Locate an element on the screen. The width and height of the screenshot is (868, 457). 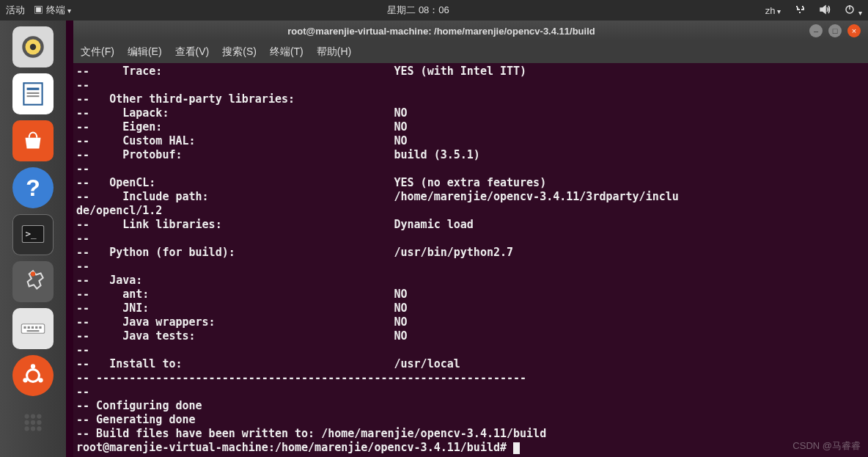
menu-help: 帮助(H) is located at coordinates (334, 52).